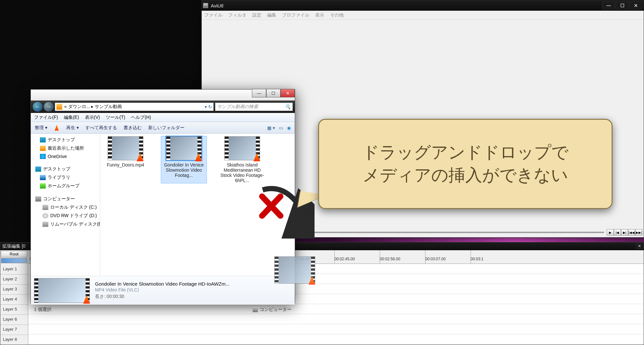 Image resolution: width=644 pixels, height=345 pixels. What do you see at coordinates (66, 156) in the screenshot?
I see `tree-node: OneDrive` at bounding box center [66, 156].